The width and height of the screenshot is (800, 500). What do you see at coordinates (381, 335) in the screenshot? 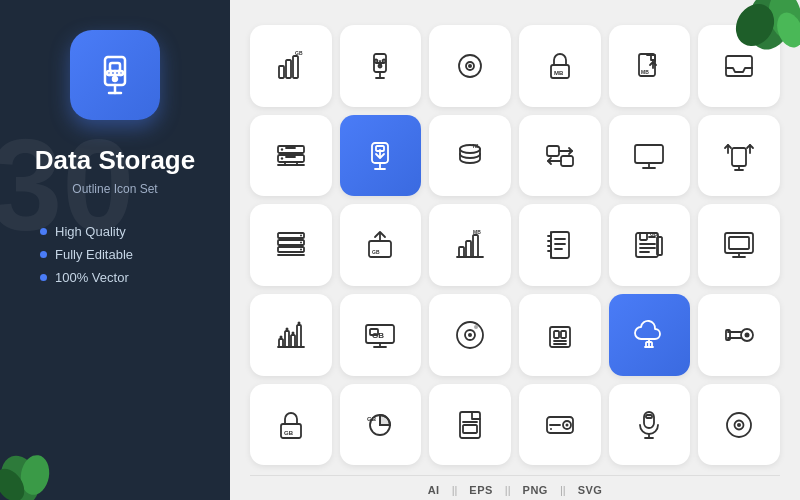
I see `icon-monitor-gb: GB` at bounding box center [381, 335].